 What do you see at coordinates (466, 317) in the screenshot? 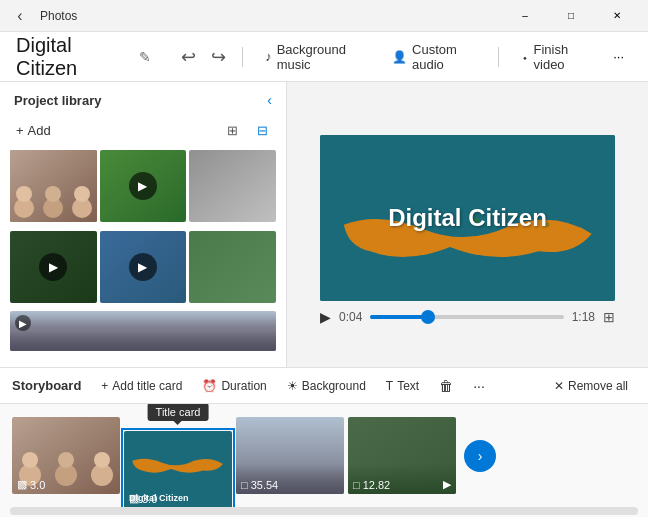
I see `scrubber-track` at bounding box center [466, 317].